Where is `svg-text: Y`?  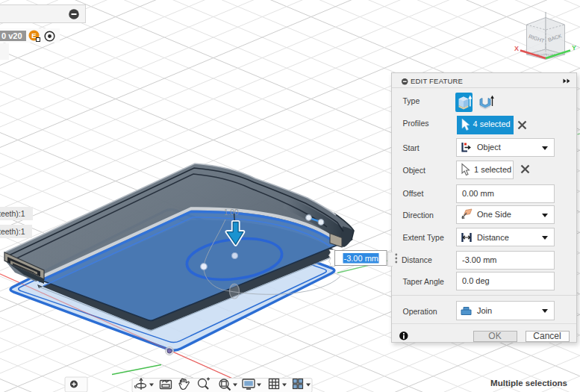
svg-text: Y is located at coordinates (574, 48).